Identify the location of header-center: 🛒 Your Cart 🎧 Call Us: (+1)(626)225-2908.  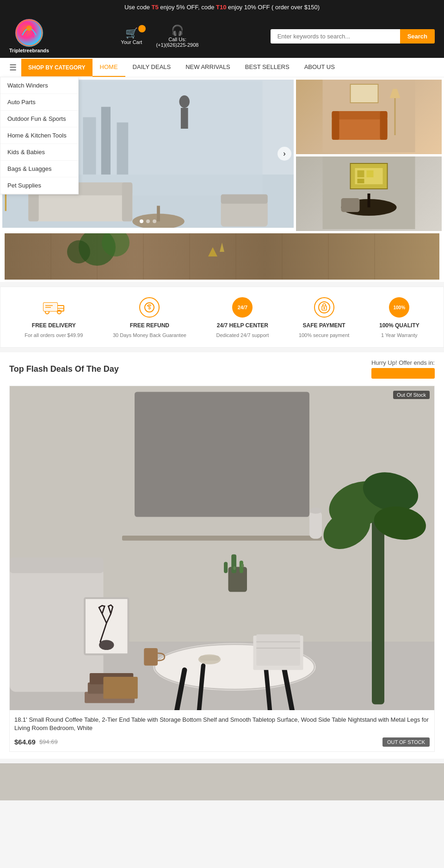
(160, 36).